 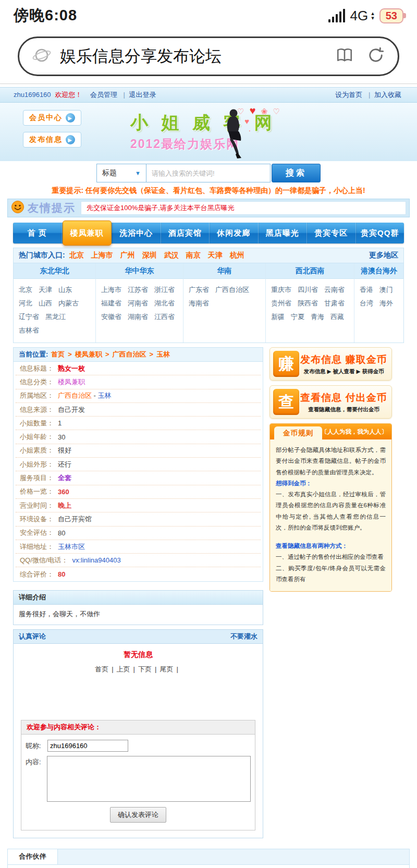 What do you see at coordinates (384, 255) in the screenshot?
I see `more-regions-link: 更多地区` at bounding box center [384, 255].